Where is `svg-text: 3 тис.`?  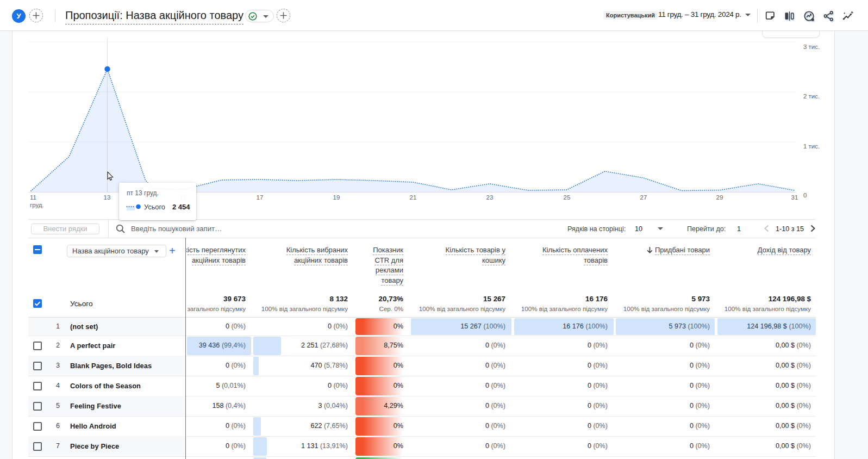 svg-text: 3 тис. is located at coordinates (811, 47).